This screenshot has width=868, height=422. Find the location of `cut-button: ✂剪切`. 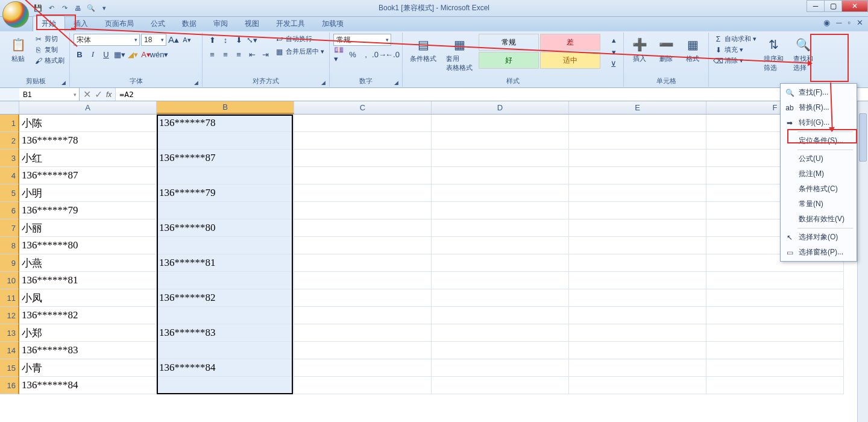

cut-button: ✂剪切 is located at coordinates (49, 39).